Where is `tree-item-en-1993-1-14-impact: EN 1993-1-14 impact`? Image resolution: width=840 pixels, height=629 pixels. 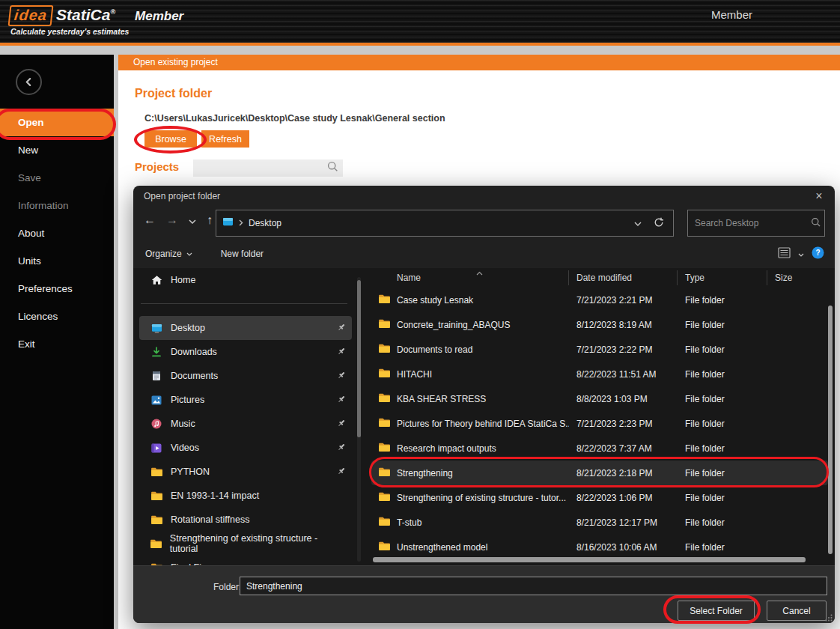
tree-item-en-1993-1-14-impact: EN 1993-1-14 impact is located at coordinates (246, 496).